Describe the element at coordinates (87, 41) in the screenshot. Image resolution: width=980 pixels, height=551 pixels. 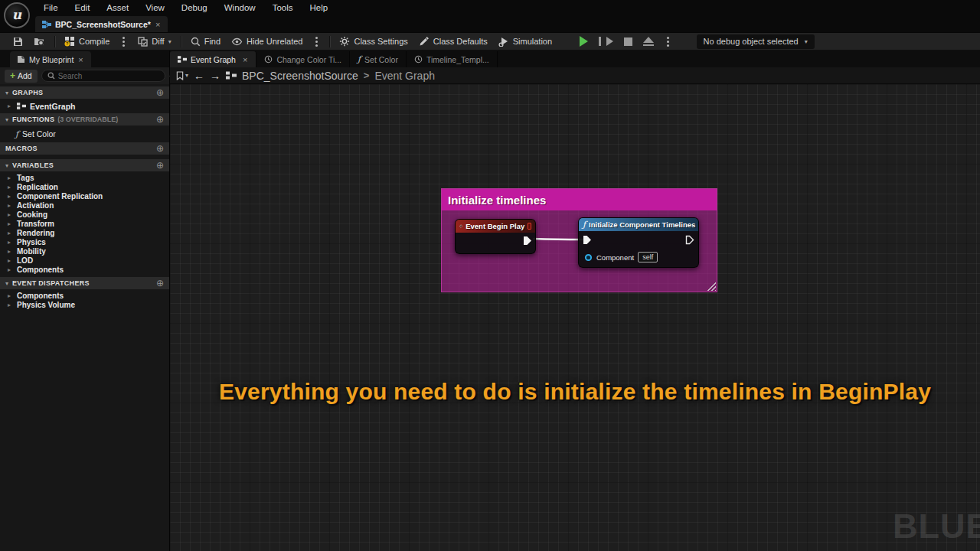
I see `compile-button: ? Compile` at that location.